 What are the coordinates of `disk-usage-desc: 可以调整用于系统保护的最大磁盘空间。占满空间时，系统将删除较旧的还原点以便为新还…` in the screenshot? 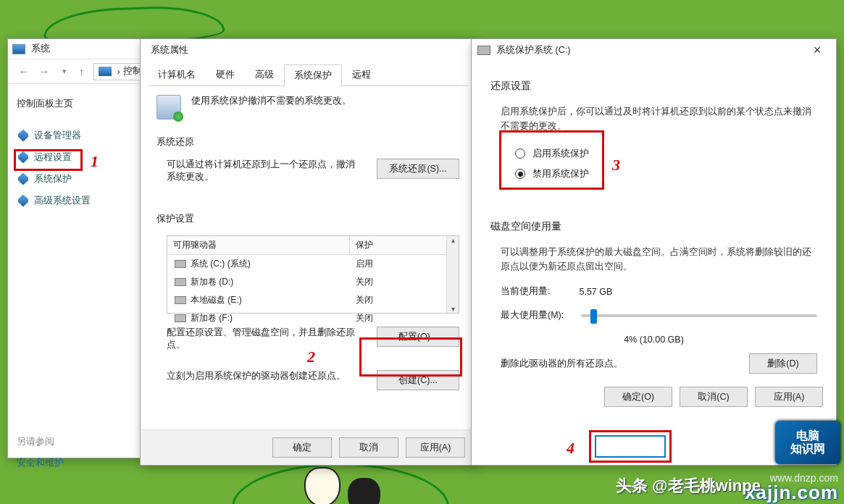 It's located at (653, 259).